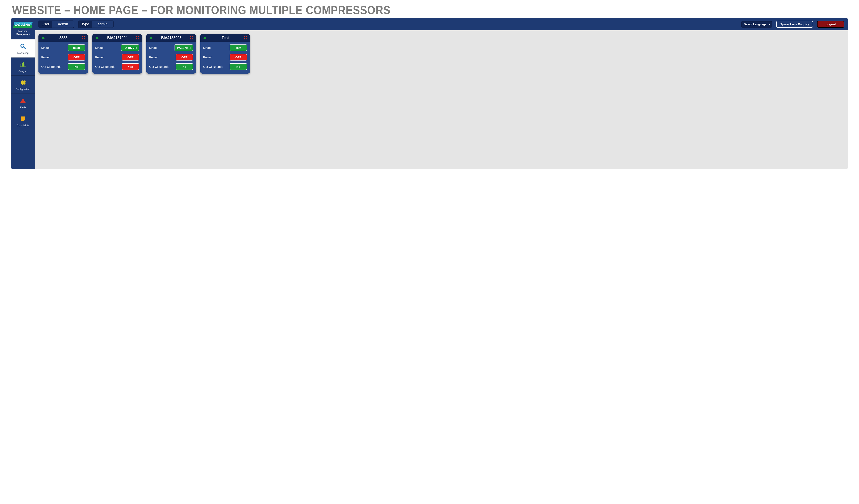 This screenshot has height=504, width=859. What do you see at coordinates (63, 38) in the screenshot?
I see `card-title: 8888` at bounding box center [63, 38].